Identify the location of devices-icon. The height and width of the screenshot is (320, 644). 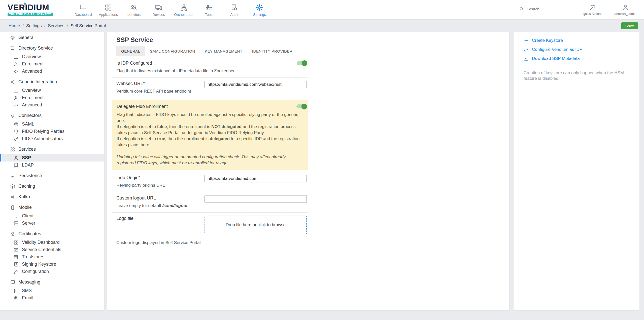
(159, 8).